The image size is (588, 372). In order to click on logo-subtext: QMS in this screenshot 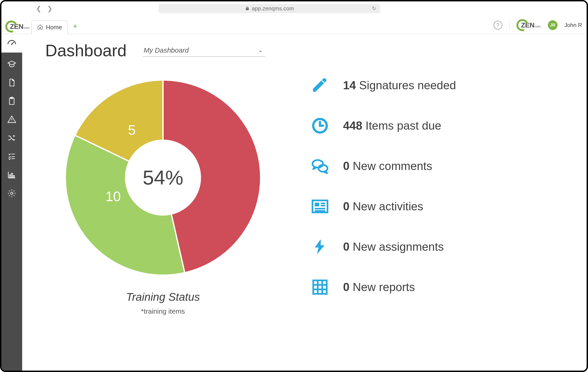, I will do `click(27, 28)`.